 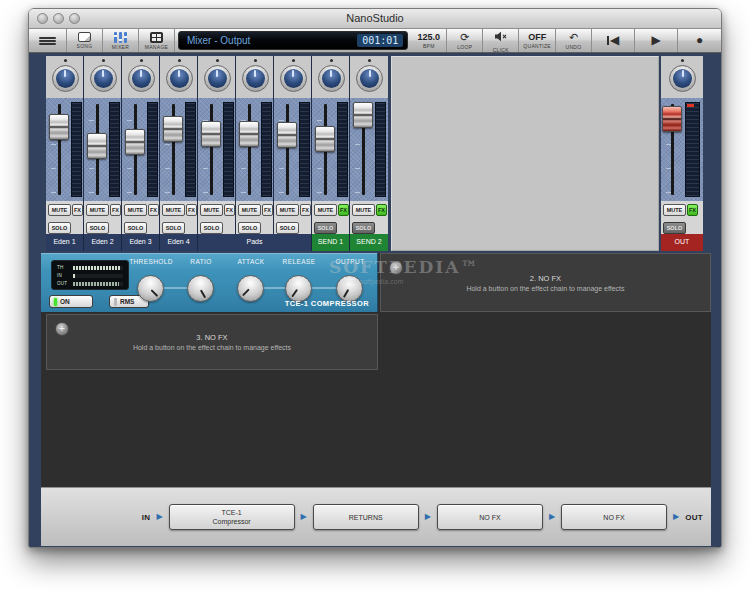 What do you see at coordinates (255, 145) in the screenshot?
I see `channel-strip-pads-2: MUTEFX SOLO` at bounding box center [255, 145].